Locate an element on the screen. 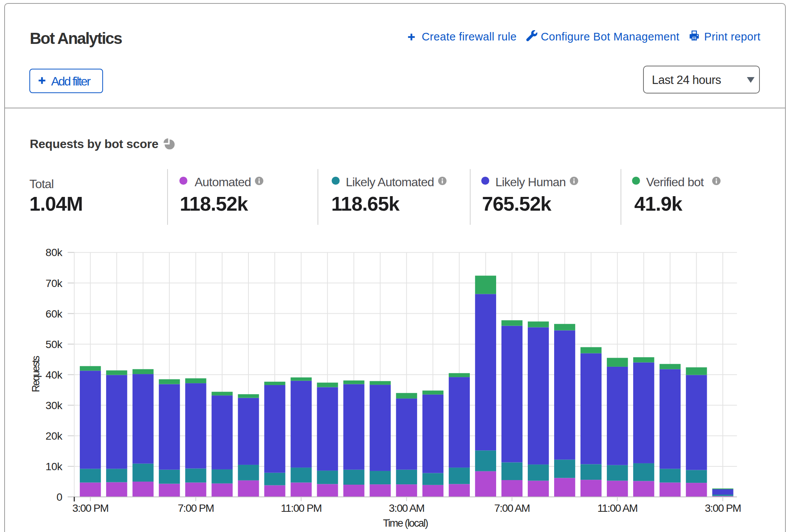  svg-text: 80k is located at coordinates (54, 253).